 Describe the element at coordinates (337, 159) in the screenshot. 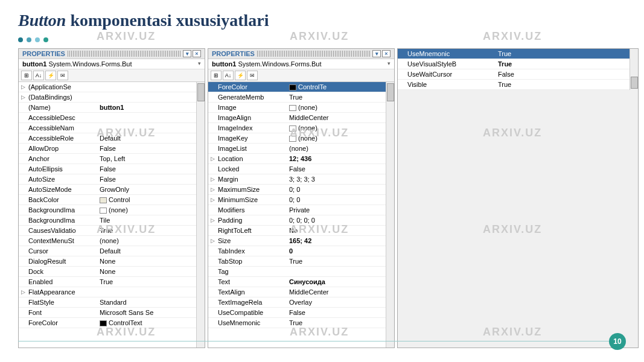

I see `property-value: 12; 436` at that location.